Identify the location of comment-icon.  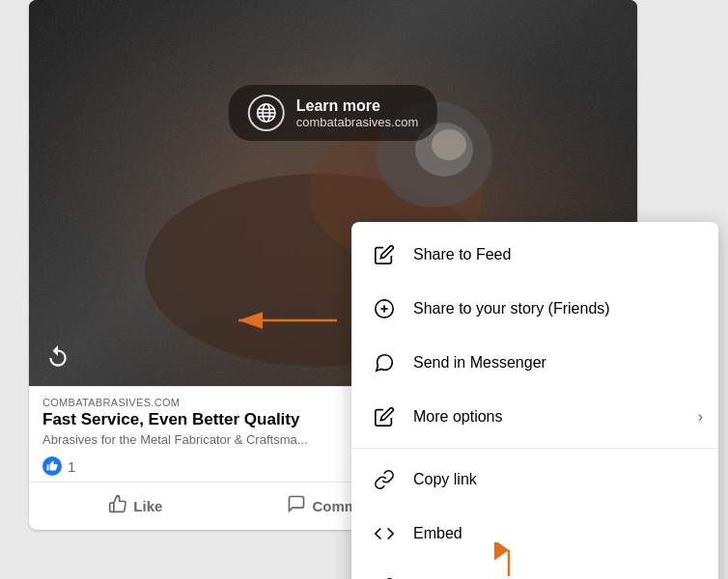
(296, 506).